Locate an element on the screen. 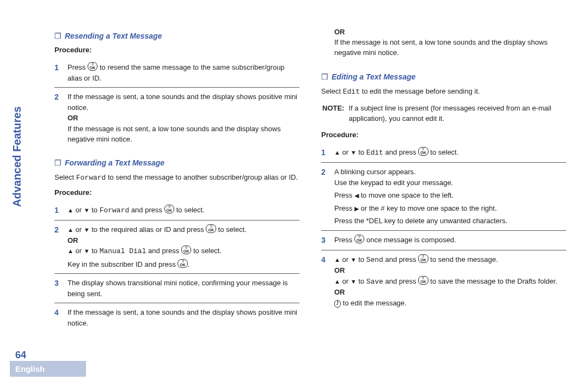  step-row: 3 The display shows transitional mini no… is located at coordinates (177, 289).